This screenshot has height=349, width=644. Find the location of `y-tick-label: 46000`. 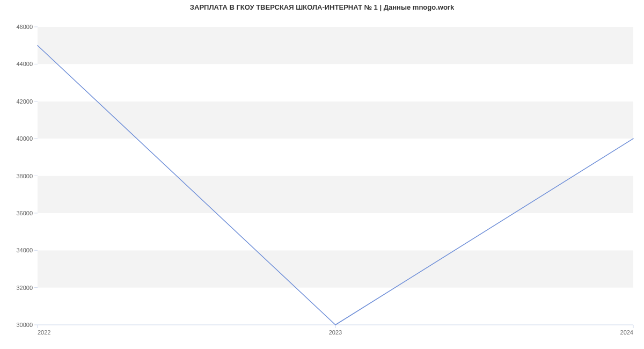

y-tick-label: 46000 is located at coordinates (25, 27).